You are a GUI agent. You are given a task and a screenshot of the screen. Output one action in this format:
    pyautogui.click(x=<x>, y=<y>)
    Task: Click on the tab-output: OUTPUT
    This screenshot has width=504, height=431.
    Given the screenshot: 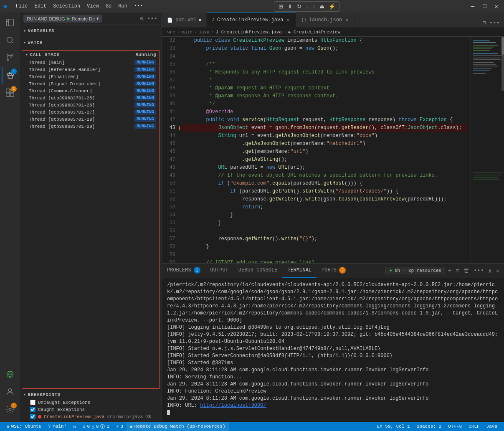 What is the action you would take?
    pyautogui.click(x=220, y=271)
    